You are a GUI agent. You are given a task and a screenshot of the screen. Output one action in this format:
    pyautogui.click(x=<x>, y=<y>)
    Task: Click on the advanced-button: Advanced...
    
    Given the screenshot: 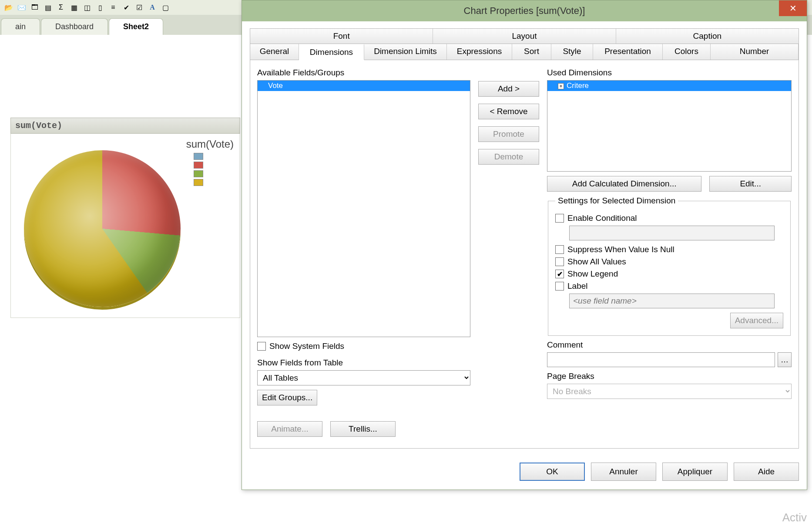 What is the action you would take?
    pyautogui.click(x=757, y=321)
    